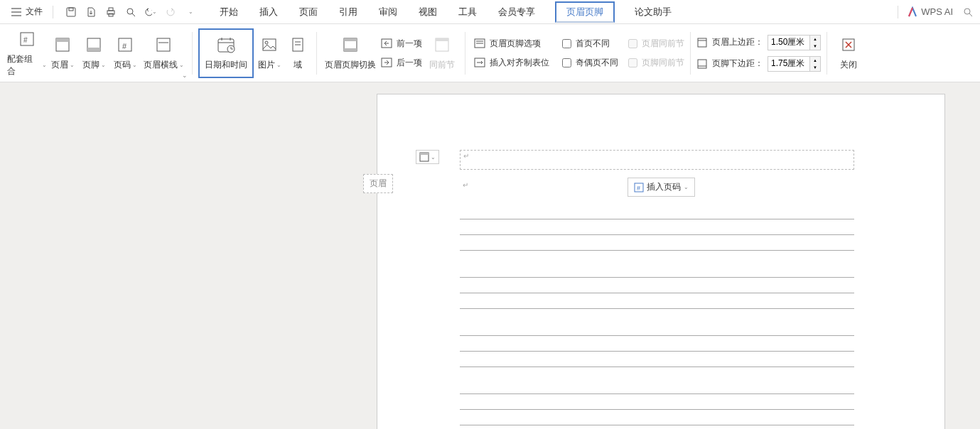  I want to click on field-button: 域, so click(298, 53).